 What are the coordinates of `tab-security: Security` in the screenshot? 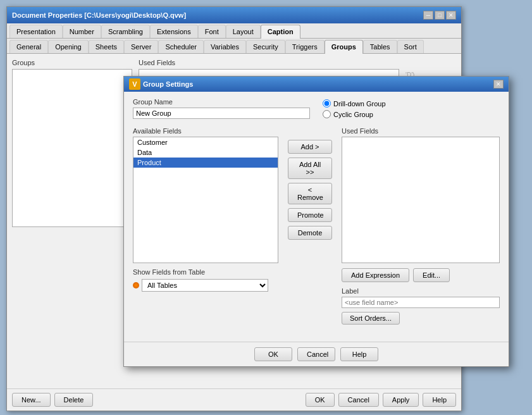 It's located at (266, 47).